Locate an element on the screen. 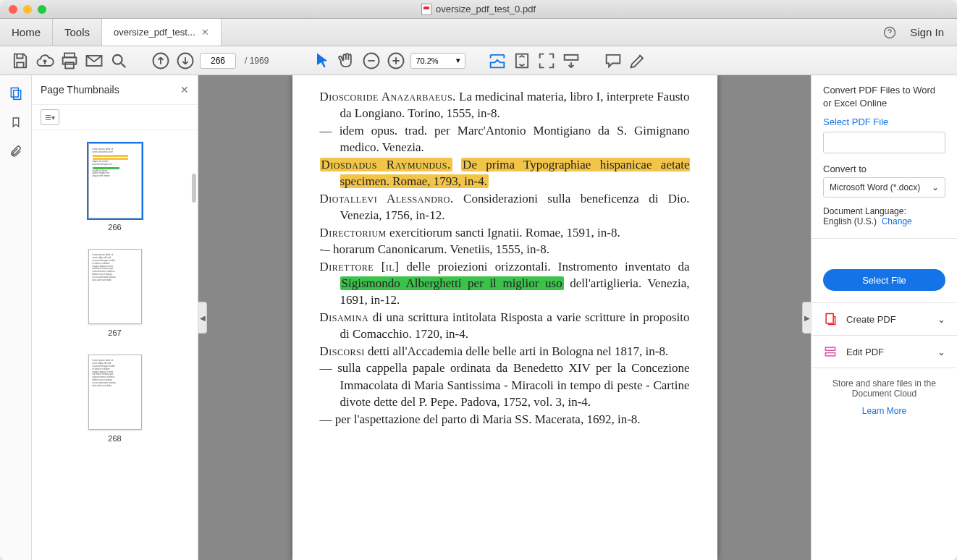 The image size is (957, 560). selection-tool-icon is located at coordinates (322, 61).